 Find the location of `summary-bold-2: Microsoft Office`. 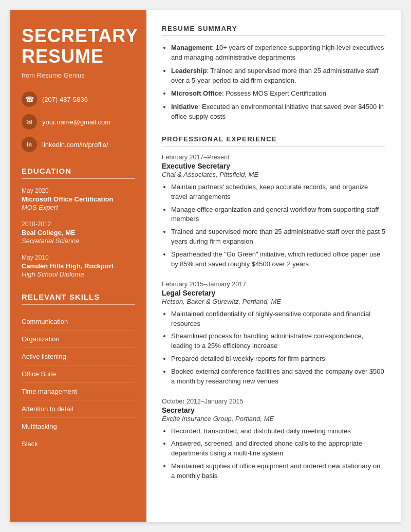

summary-bold-2: Microsoft Office is located at coordinates (196, 94).